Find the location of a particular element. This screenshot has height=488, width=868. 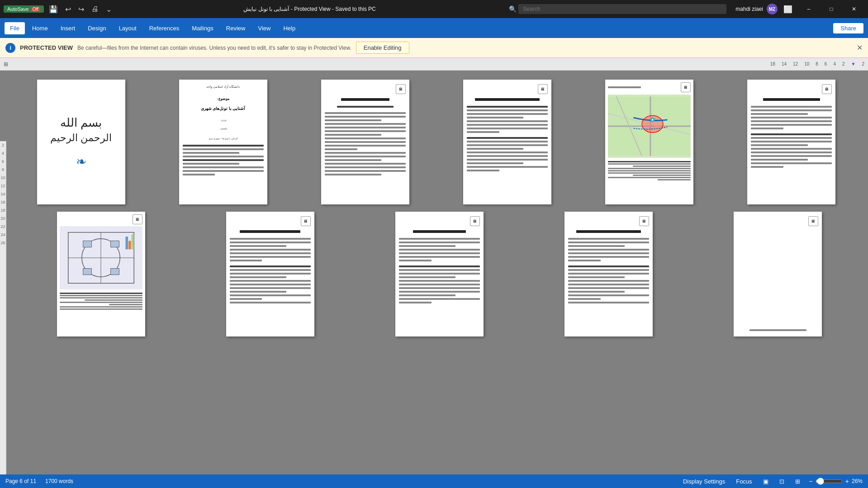

left-ruler: 2 4 6 8 10 12 14 16 18 20 22 24 26 is located at coordinates (3, 308).